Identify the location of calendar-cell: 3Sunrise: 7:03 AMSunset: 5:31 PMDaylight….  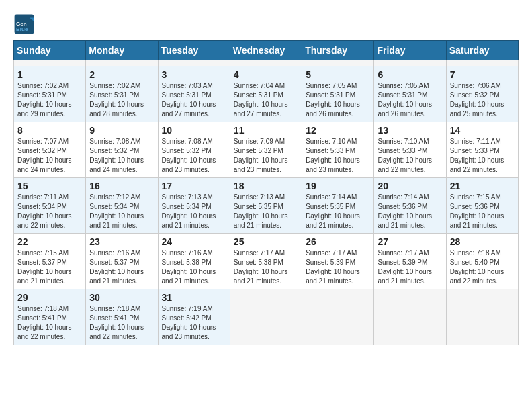
(193, 94).